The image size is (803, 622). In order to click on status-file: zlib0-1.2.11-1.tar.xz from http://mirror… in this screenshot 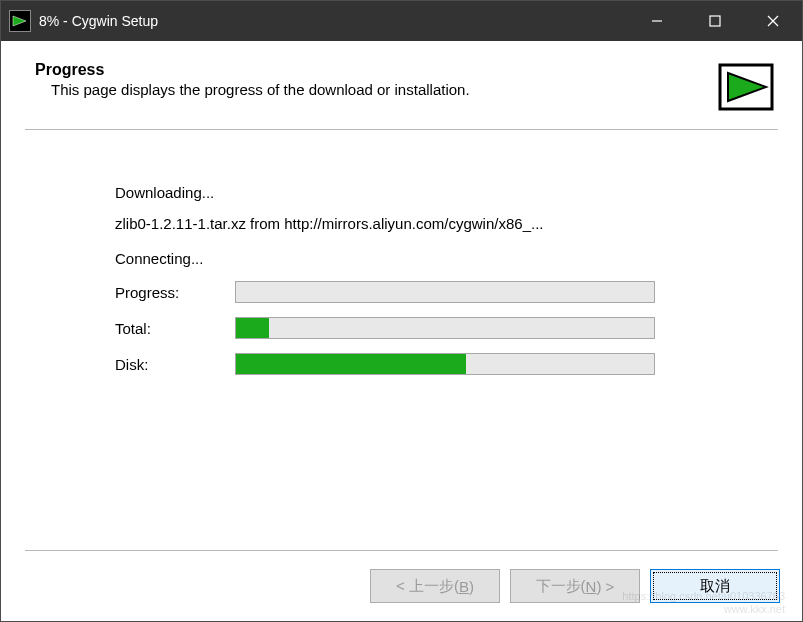, I will do `click(416, 224)`.